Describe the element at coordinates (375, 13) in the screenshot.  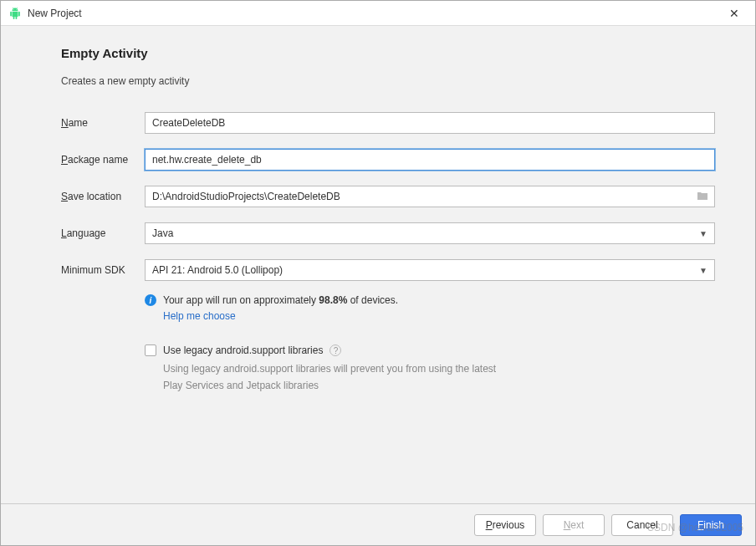
I see `window-title: New Project` at that location.